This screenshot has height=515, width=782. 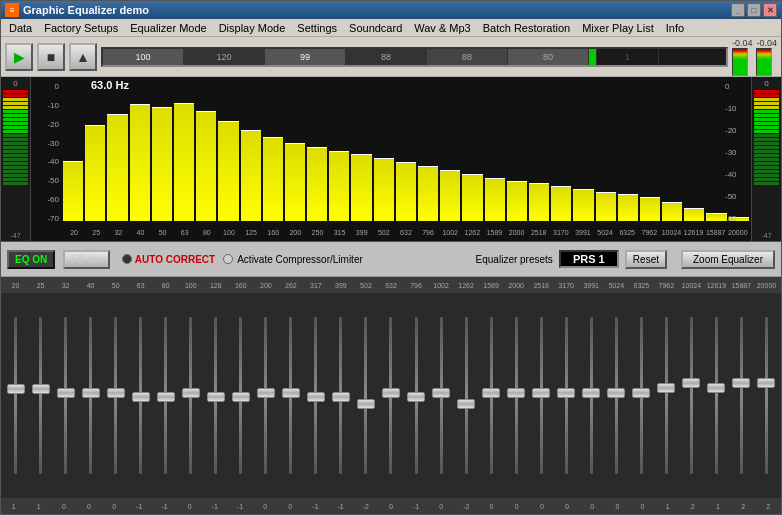 What do you see at coordinates (317, 232) in the screenshot?
I see `freq-label-250: 250` at bounding box center [317, 232].